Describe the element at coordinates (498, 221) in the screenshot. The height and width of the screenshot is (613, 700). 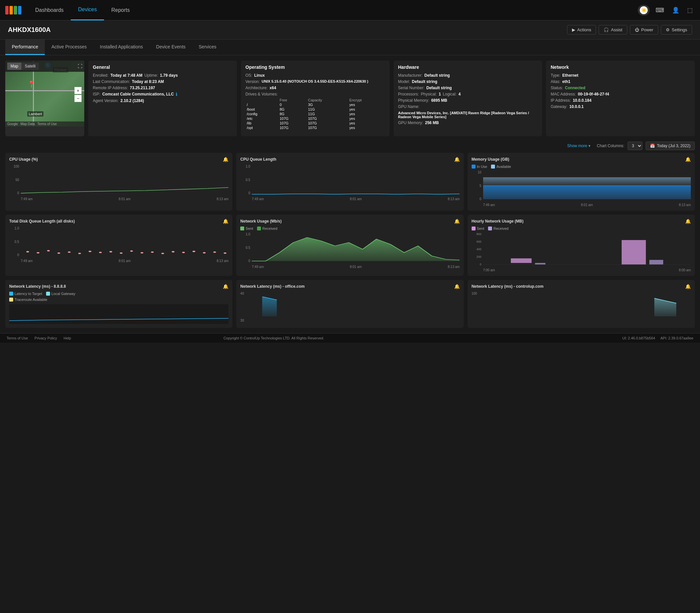
I see `hourly-network-title: Hourly Network Usage (MB)` at that location.